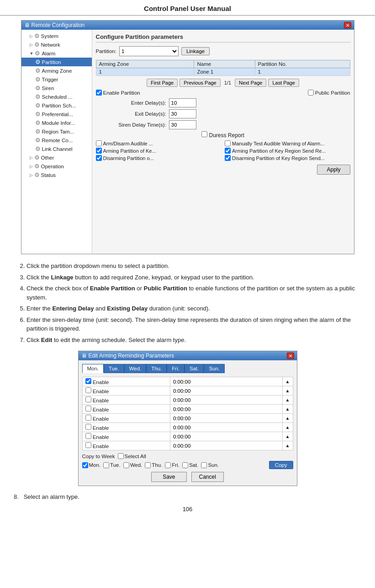 Image resolution: width=375 pixels, height=588 pixels. I want to click on enable-label-3: Enable, so click(97, 410).